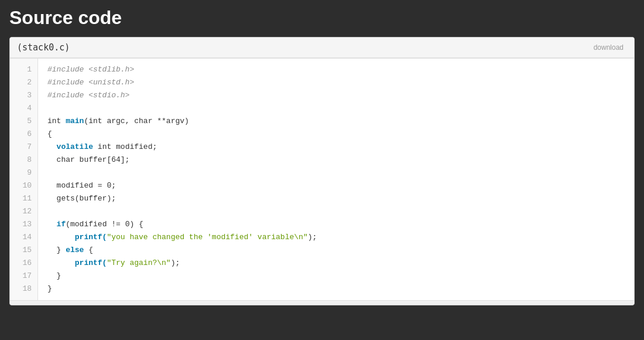 The height and width of the screenshot is (340, 644). Describe the element at coordinates (23, 263) in the screenshot. I see `line-number: 16` at that location.